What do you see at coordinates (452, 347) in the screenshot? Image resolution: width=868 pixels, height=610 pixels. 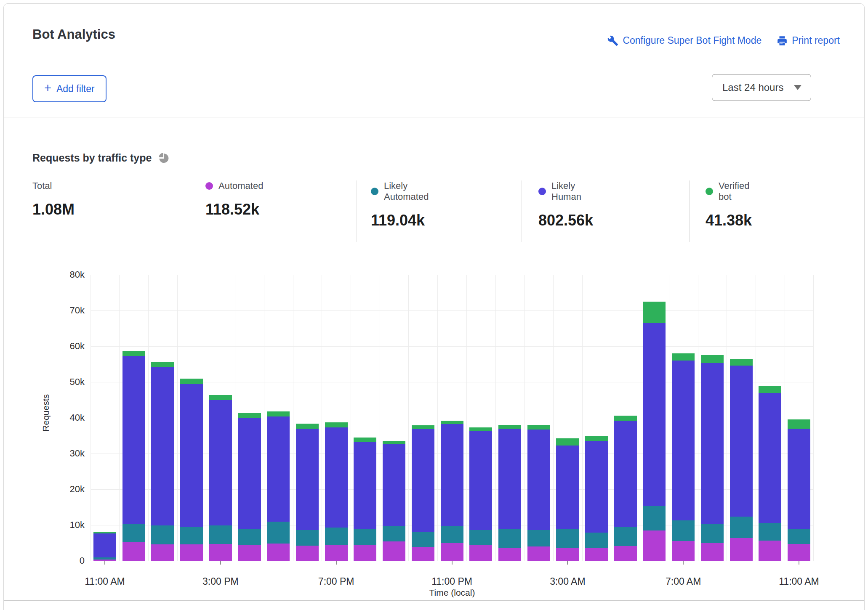 I see `gridline-h-60k` at bounding box center [452, 347].